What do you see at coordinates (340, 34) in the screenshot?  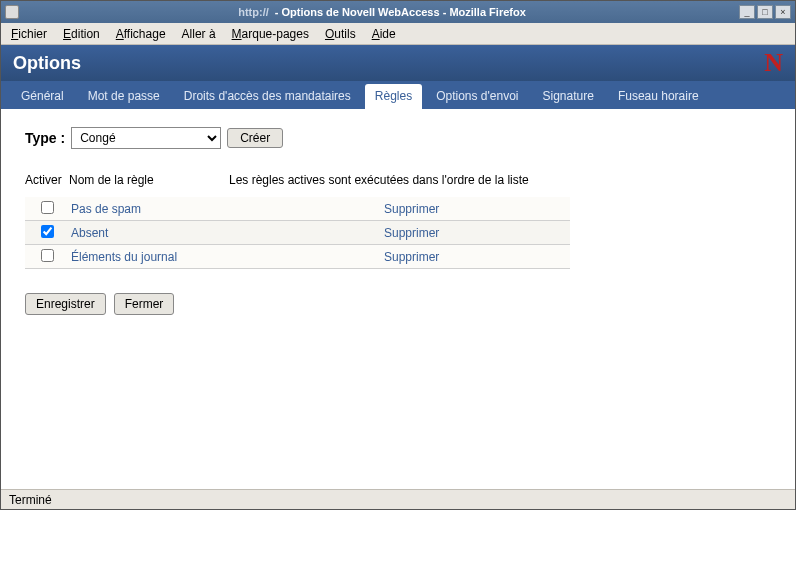 I see `menu-outils: Outils` at bounding box center [340, 34].